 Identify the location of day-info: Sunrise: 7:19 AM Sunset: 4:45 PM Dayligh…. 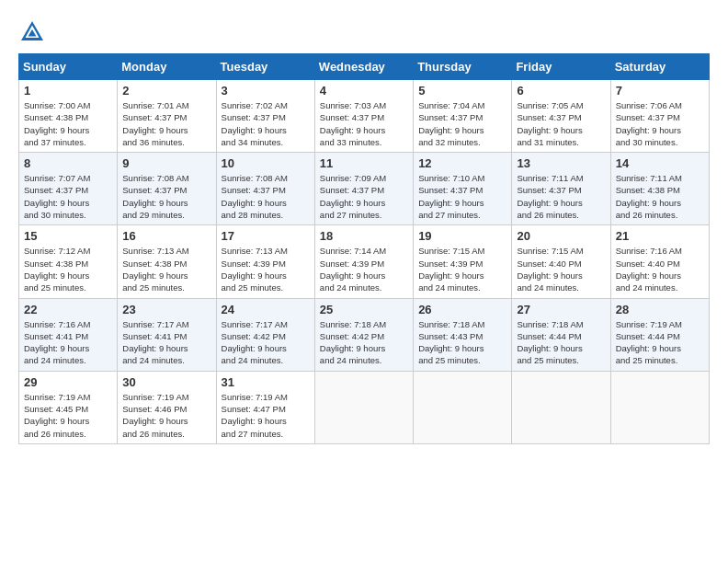
(68, 416).